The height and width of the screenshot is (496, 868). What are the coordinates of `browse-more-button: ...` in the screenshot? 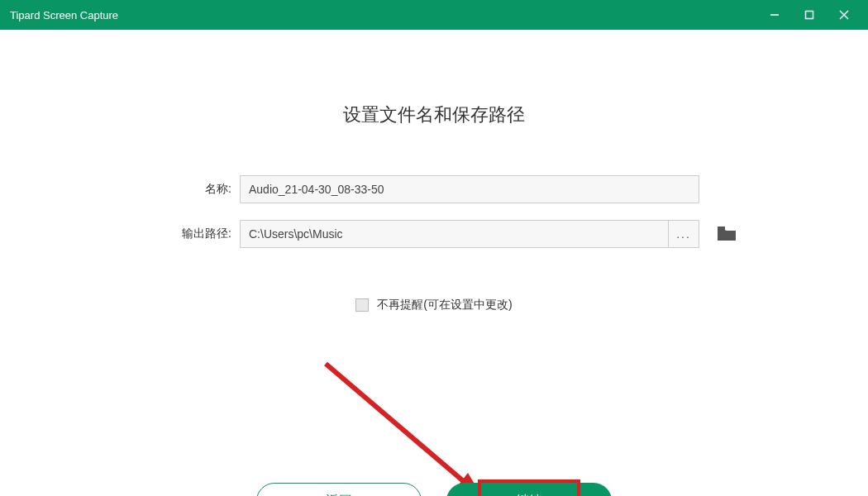 It's located at (684, 234).